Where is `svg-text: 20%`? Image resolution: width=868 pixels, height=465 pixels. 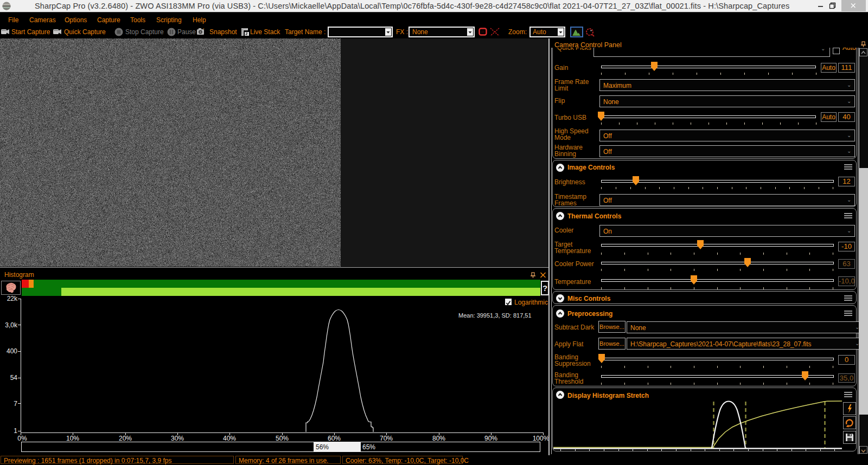
svg-text: 20% is located at coordinates (125, 438).